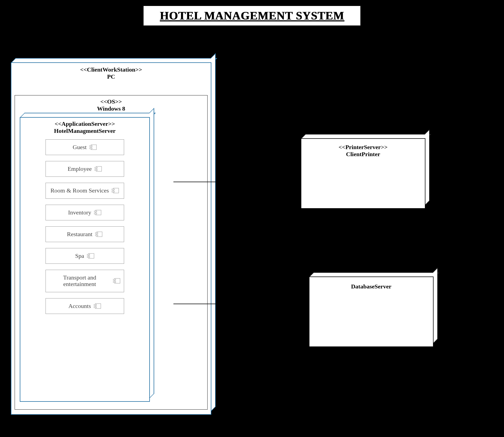  What do you see at coordinates (85, 191) in the screenshot?
I see `component-room-services: Room & Room Services` at bounding box center [85, 191].